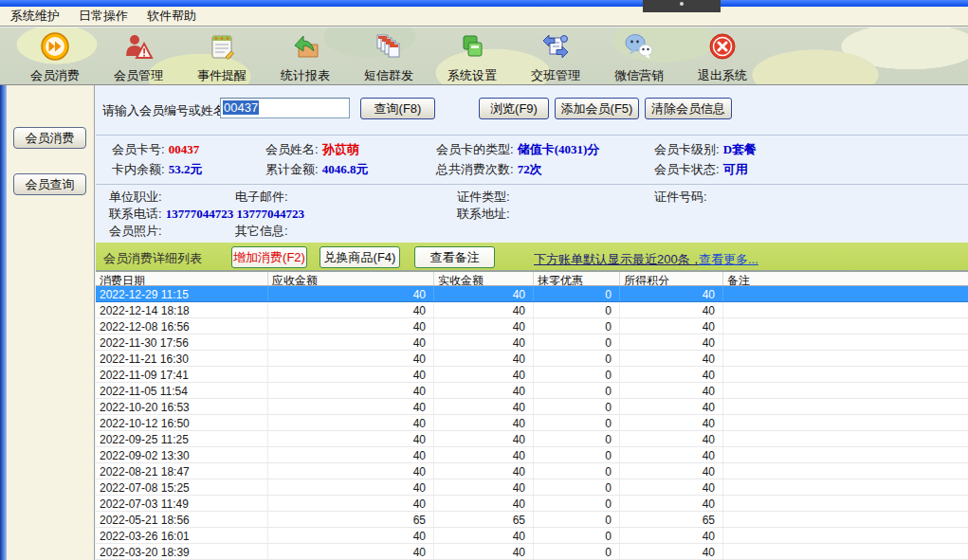 The height and width of the screenshot is (560, 968). Describe the element at coordinates (284, 108) in the screenshot. I see `member-search-input: 00437` at that location.